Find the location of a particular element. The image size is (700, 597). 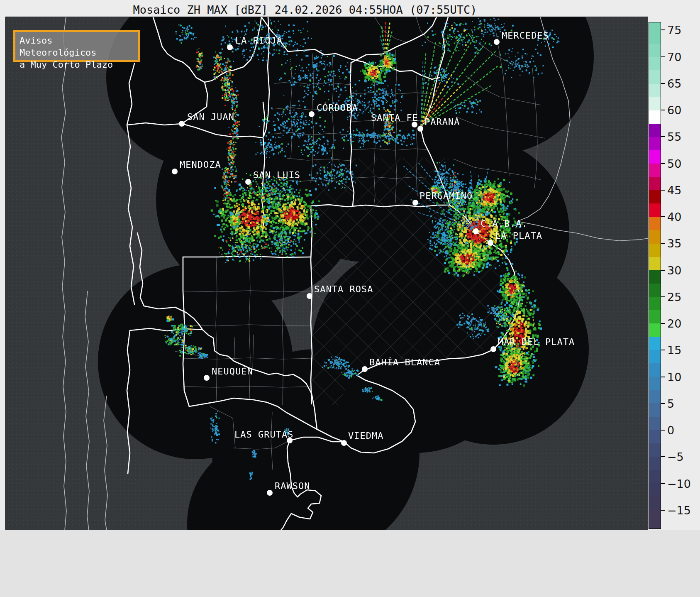

city-label: SAN JUAN is located at coordinates (211, 117).